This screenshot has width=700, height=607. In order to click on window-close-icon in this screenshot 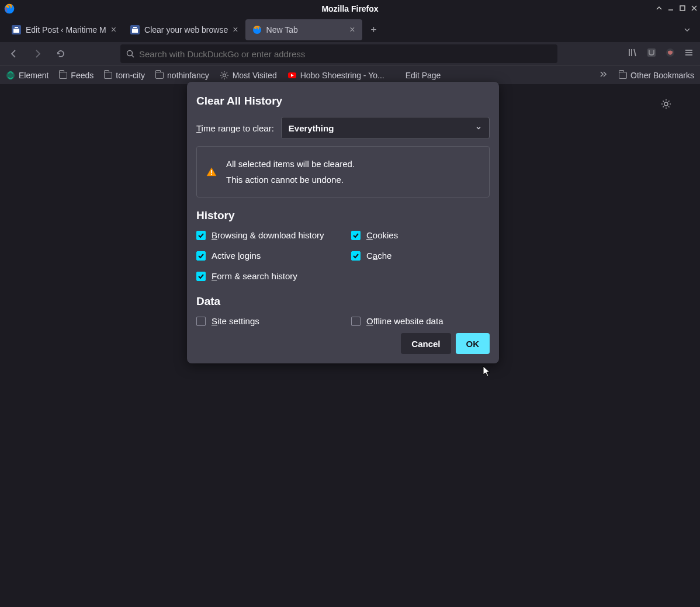, I will do `click(694, 9)`.